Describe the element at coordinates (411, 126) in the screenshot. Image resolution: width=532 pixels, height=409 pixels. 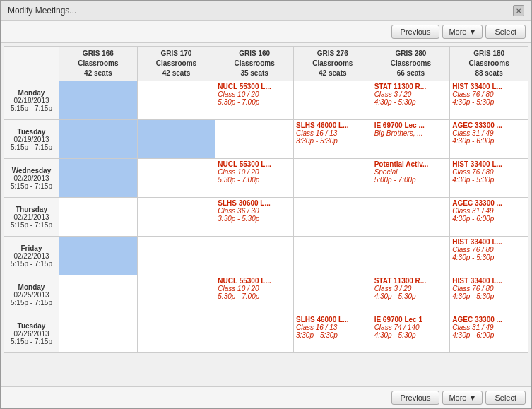
I see `event-title: IE 69700 Lec ...` at that location.